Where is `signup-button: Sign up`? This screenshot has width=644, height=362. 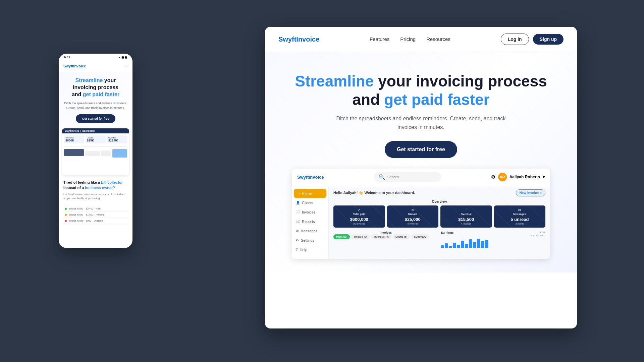 signup-button: Sign up is located at coordinates (548, 39).